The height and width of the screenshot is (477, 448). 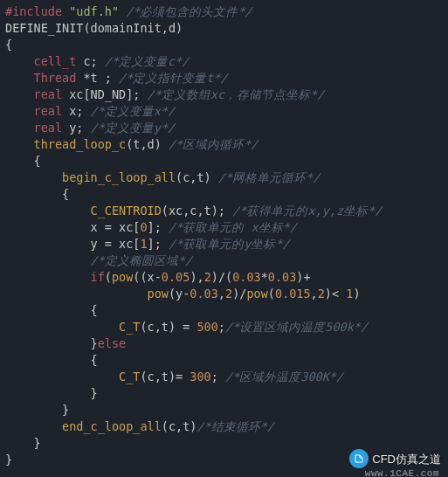 What do you see at coordinates (133, 111) in the screenshot?
I see `comment: /*定义变量x*/` at bounding box center [133, 111].